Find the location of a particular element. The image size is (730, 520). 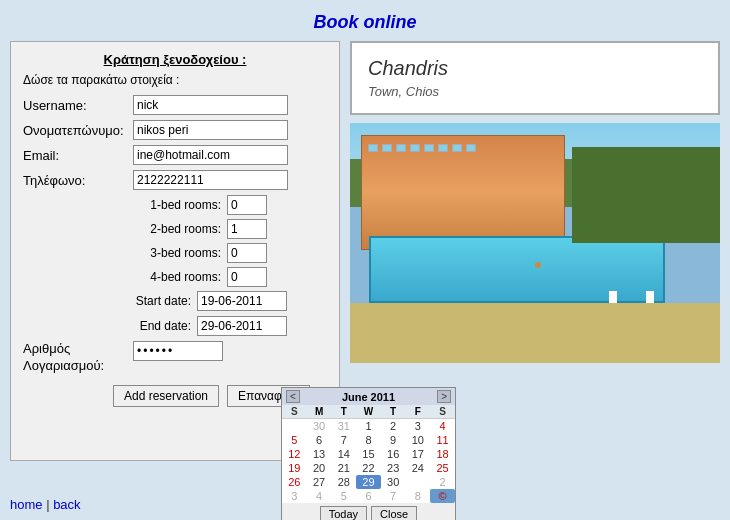

calendar-day: 9 is located at coordinates (394, 440).